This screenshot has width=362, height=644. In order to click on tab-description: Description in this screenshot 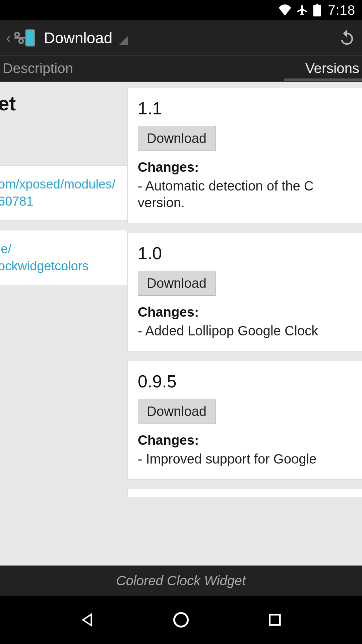, I will do `click(38, 68)`.